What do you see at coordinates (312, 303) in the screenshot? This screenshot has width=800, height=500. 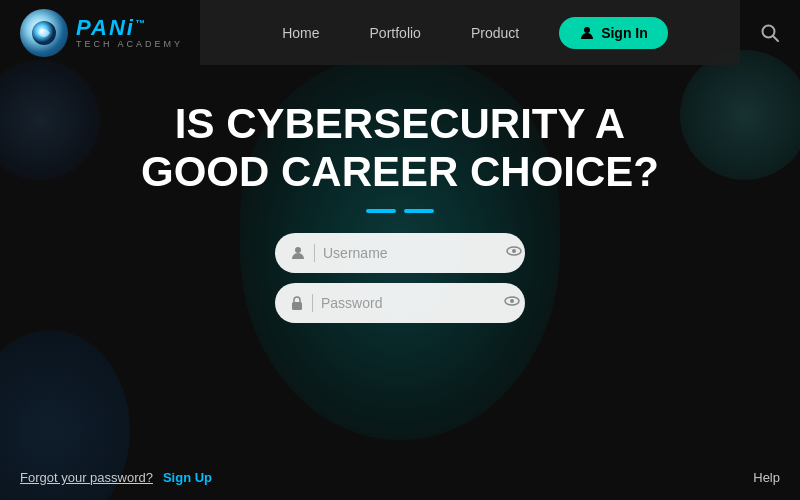 I see `input-divider-password` at bounding box center [312, 303].